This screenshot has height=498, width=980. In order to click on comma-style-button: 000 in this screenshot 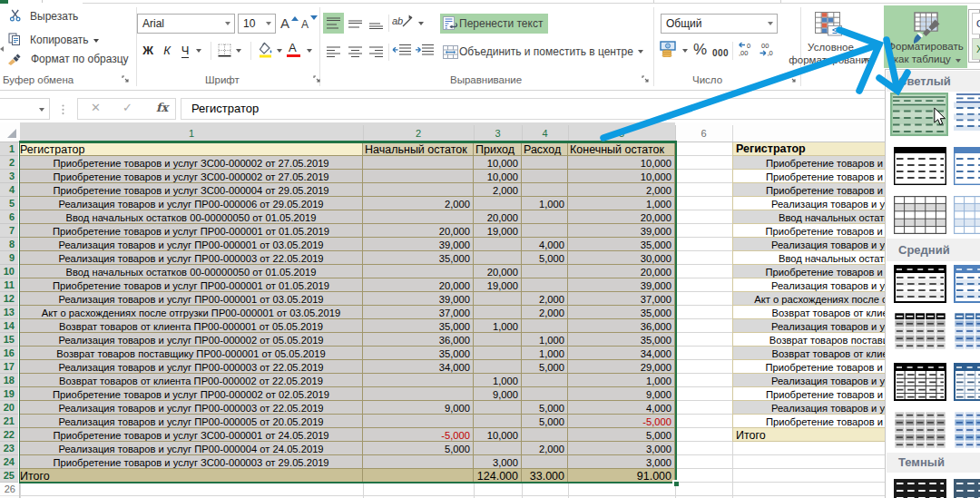, I will do `click(721, 51)`.